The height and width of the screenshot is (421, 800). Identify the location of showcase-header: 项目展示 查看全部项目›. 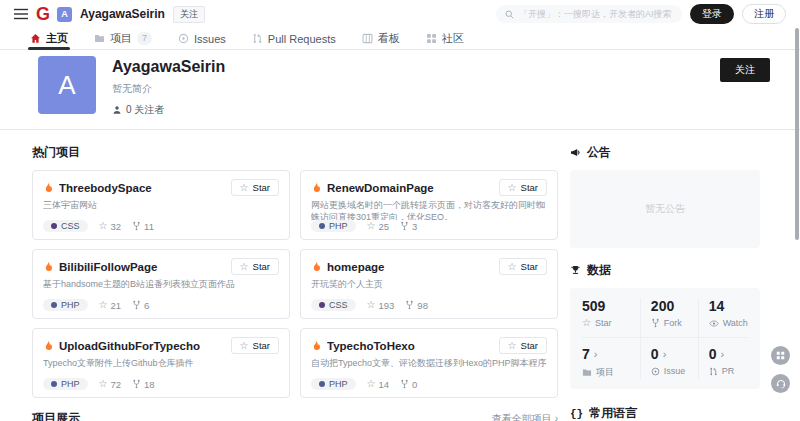
(295, 416).